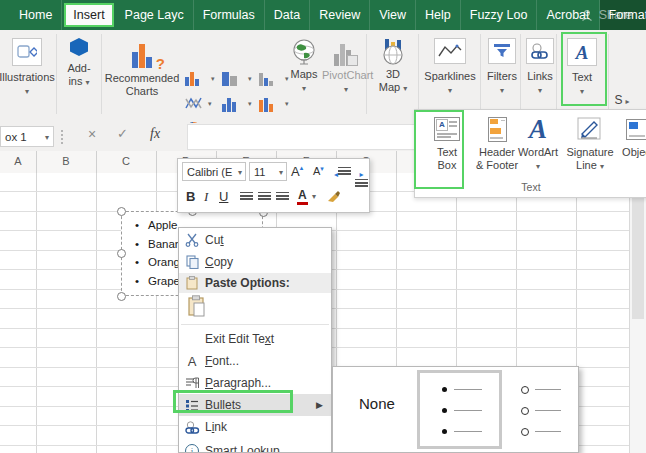 The width and height of the screenshot is (646, 453). What do you see at coordinates (255, 339) in the screenshot?
I see `menu-item-exit-edit-text: Exit Edit Text` at bounding box center [255, 339].